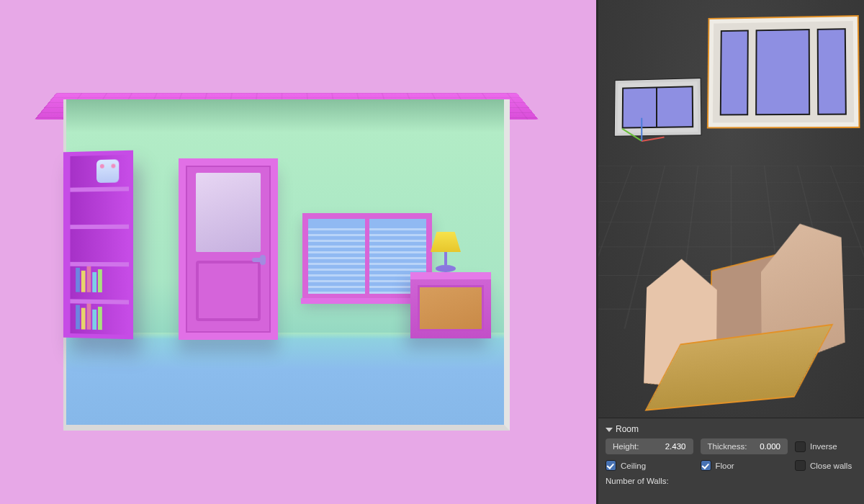 Image resolution: width=864 pixels, height=504 pixels. I want to click on num-walls-label: Number of Walls:, so click(637, 481).